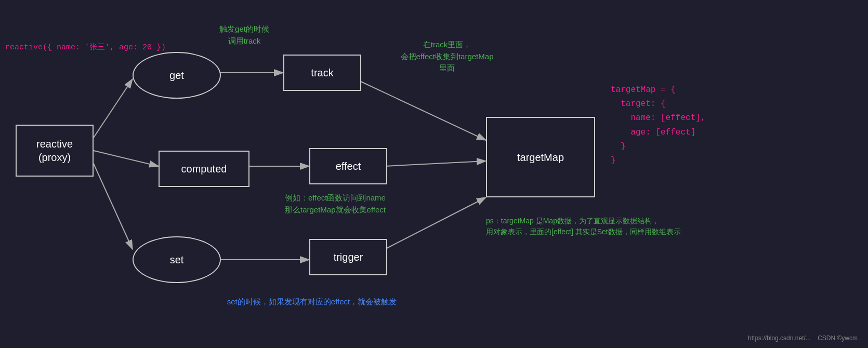  Describe the element at coordinates (244, 35) in the screenshot. I see `label-get-trigger: 触发get的时候调用track` at that location.